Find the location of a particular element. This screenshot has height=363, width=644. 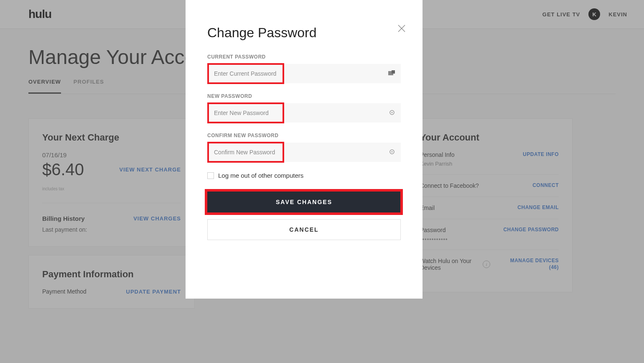

payment-card: Payment Information Payment Method UPDAT… is located at coordinates (112, 282).